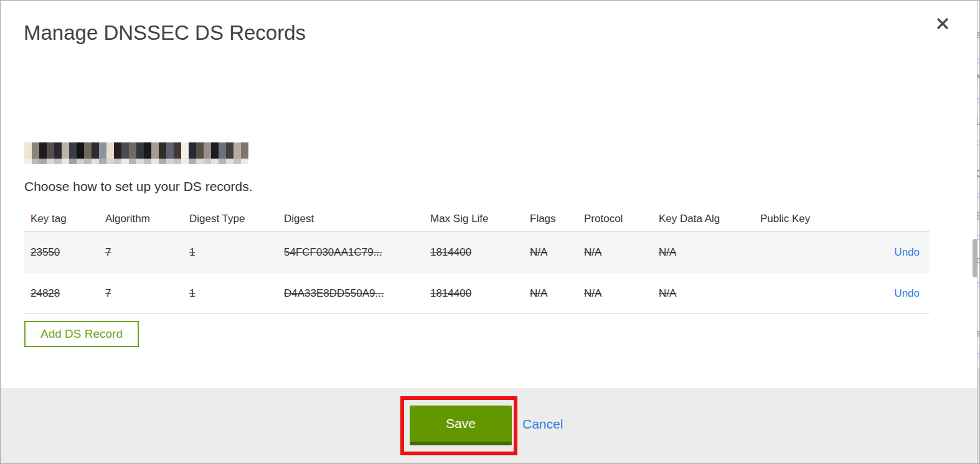 Image resolution: width=980 pixels, height=464 pixels. I want to click on cancel-link: Cancel, so click(543, 424).